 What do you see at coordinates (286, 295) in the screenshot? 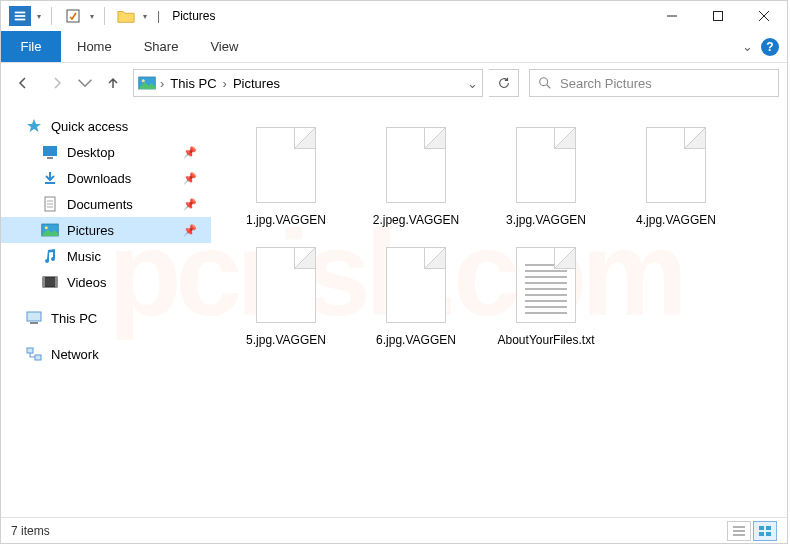
I see `file-item: 5.jpg.VAGGEN` at bounding box center [286, 295].